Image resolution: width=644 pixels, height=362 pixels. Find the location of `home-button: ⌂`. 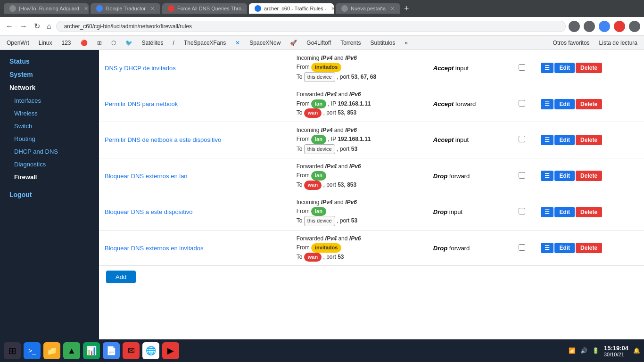

home-button: ⌂ is located at coordinates (49, 26).